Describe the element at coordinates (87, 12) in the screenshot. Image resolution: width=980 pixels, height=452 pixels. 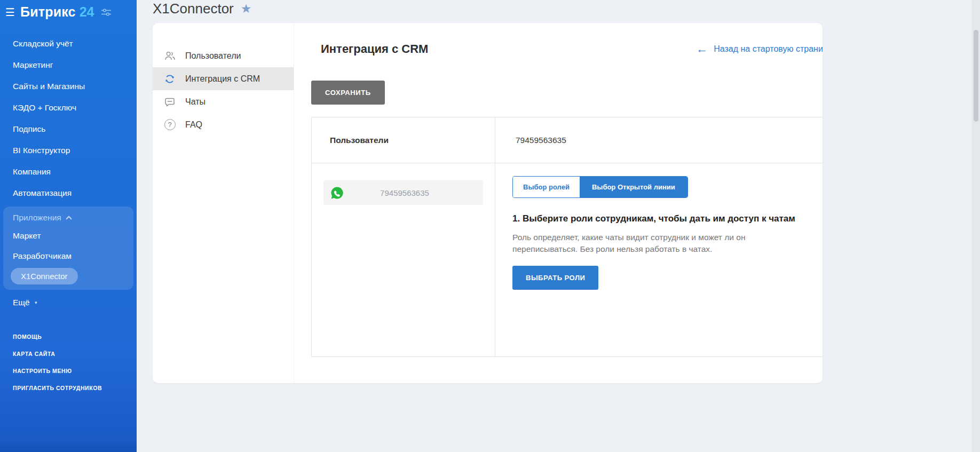
I see `brand-logo-number: 24` at that location.